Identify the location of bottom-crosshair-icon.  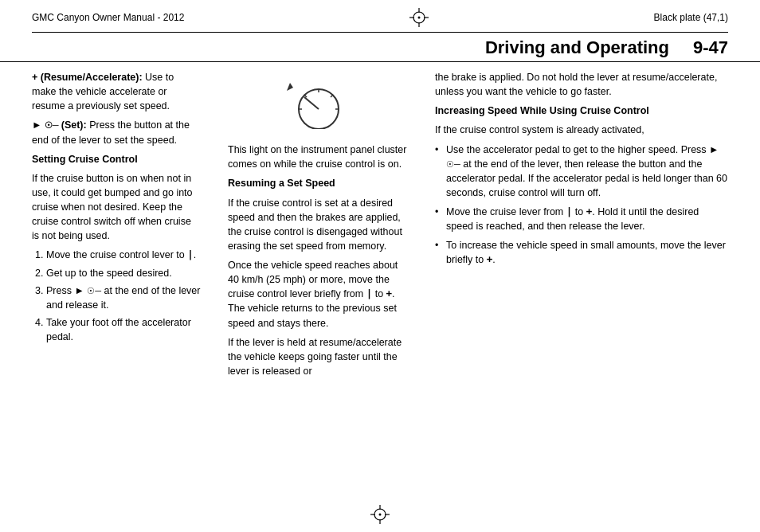
(380, 514).